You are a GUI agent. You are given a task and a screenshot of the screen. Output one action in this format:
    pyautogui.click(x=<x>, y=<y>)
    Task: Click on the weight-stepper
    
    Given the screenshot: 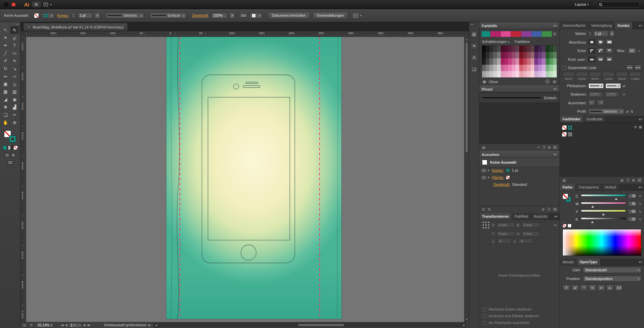 What is the action you would take?
    pyautogui.click(x=590, y=34)
    